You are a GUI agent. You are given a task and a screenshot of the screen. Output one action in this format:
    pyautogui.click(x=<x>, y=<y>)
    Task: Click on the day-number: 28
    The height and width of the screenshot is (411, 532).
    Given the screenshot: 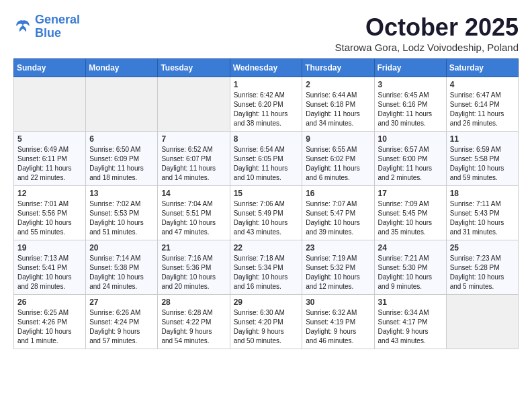 What is the action you would take?
    pyautogui.click(x=193, y=302)
    